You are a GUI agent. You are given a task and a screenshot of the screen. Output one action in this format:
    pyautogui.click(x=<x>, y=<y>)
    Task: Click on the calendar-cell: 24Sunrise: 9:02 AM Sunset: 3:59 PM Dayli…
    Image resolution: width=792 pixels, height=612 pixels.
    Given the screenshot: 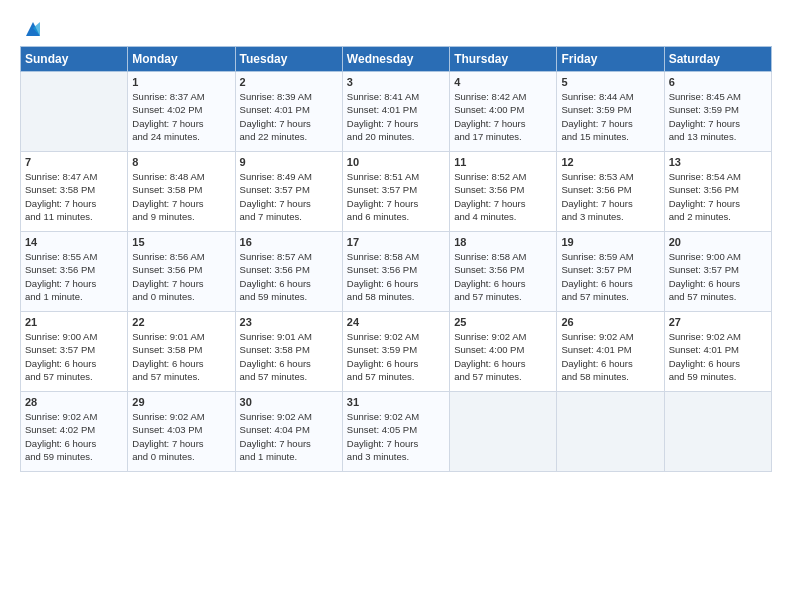 What is the action you would take?
    pyautogui.click(x=396, y=352)
    